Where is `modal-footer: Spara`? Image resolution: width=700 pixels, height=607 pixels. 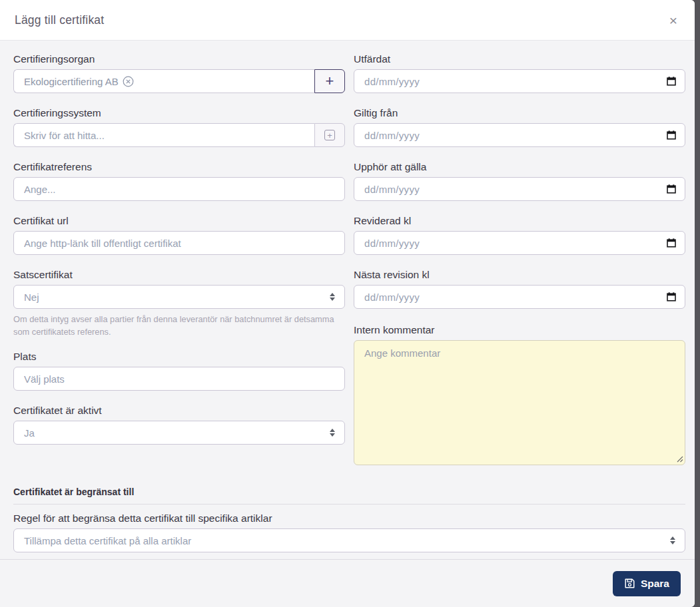
modal-footer: Spara is located at coordinates (348, 583).